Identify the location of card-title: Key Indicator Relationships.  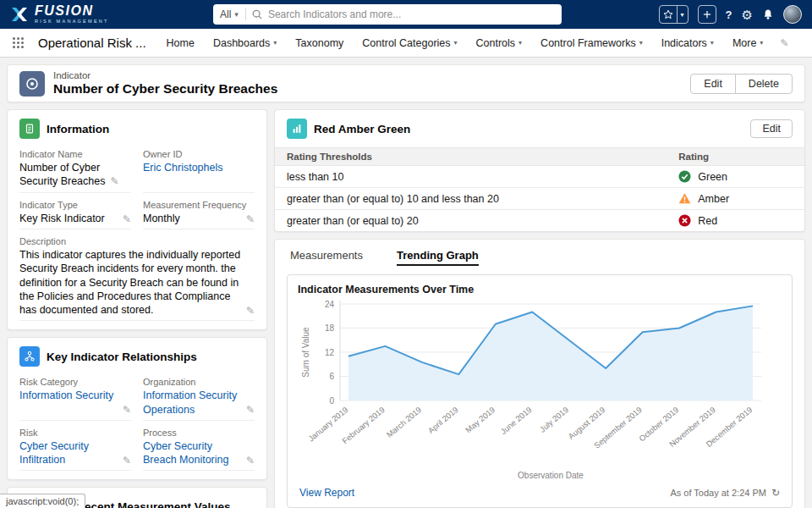
(122, 357).